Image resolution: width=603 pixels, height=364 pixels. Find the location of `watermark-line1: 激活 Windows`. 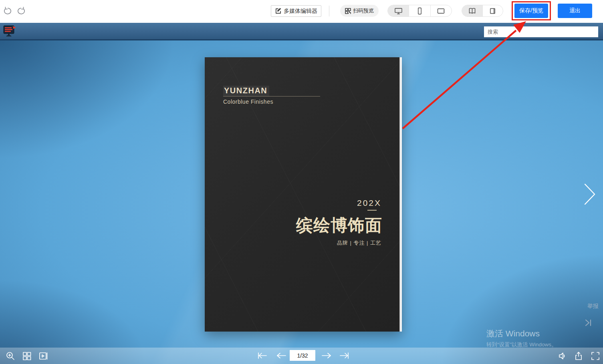

watermark-line1: 激活 Windows is located at coordinates (522, 334).